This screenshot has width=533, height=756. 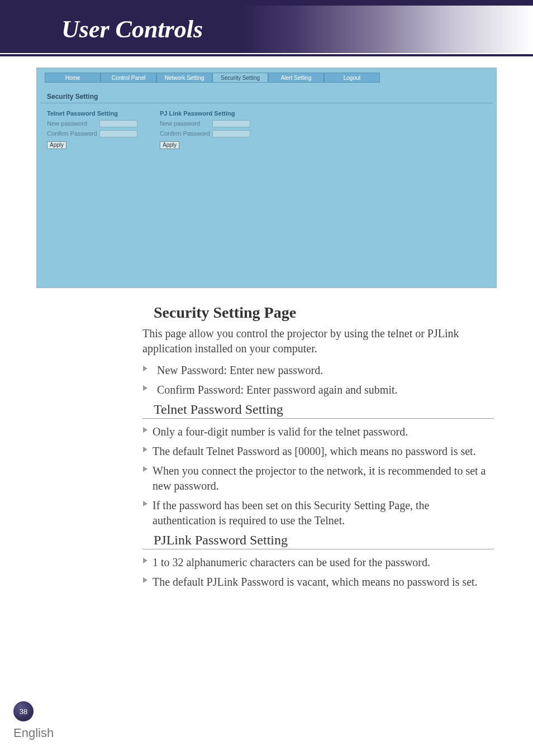 What do you see at coordinates (352, 78) in the screenshot?
I see `tab-logout: Logout` at bounding box center [352, 78].